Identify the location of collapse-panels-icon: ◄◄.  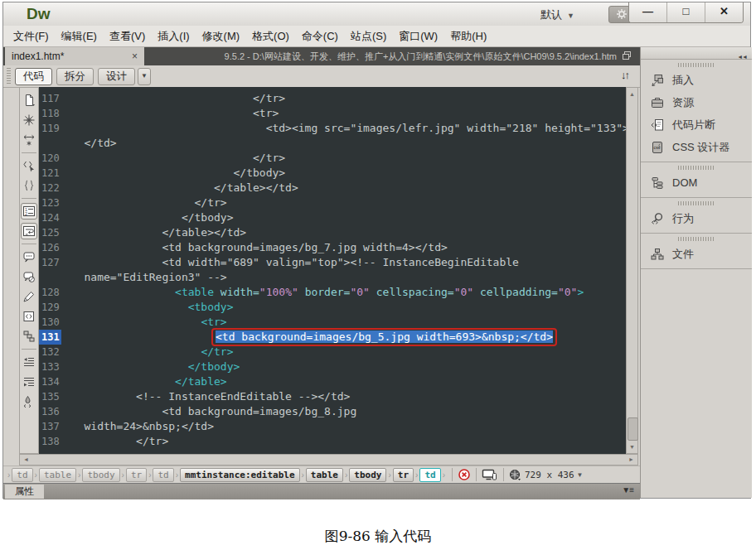
(742, 56).